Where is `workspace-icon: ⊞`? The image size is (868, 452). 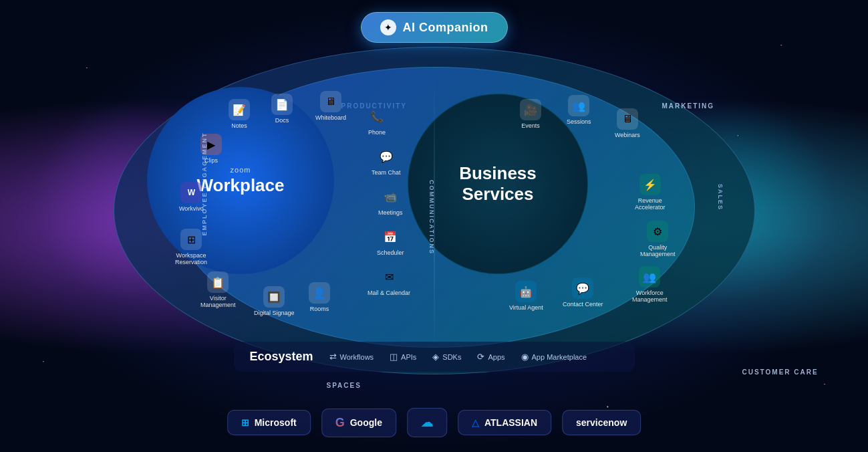
workspace-icon: ⊞ is located at coordinates (191, 239).